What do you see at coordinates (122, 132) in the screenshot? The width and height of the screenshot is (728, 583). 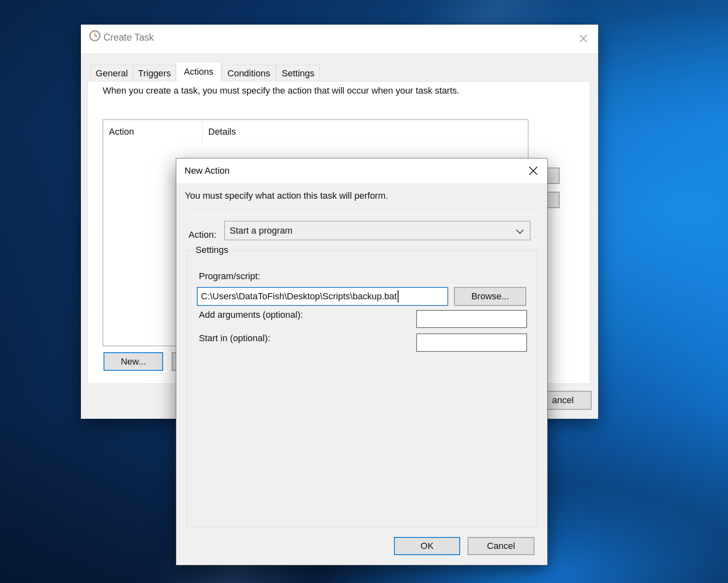 I see `column-header-action: Action` at bounding box center [122, 132].